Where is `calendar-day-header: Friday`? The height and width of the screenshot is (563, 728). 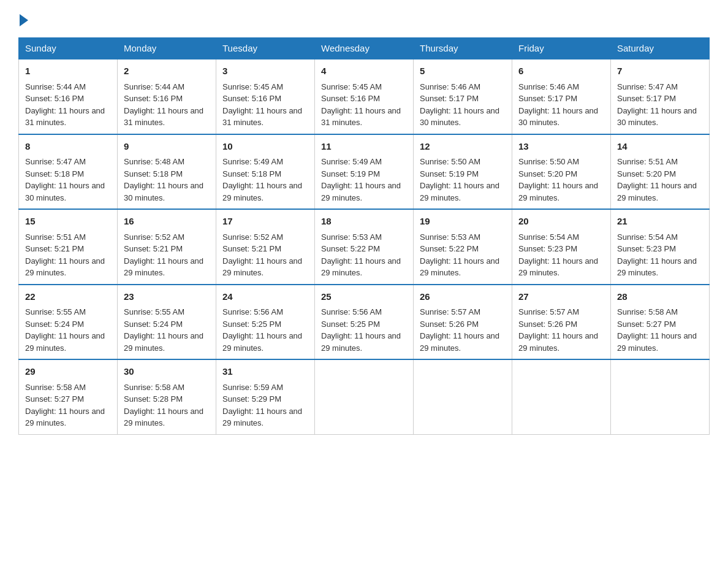 calendar-day-header: Friday is located at coordinates (561, 49).